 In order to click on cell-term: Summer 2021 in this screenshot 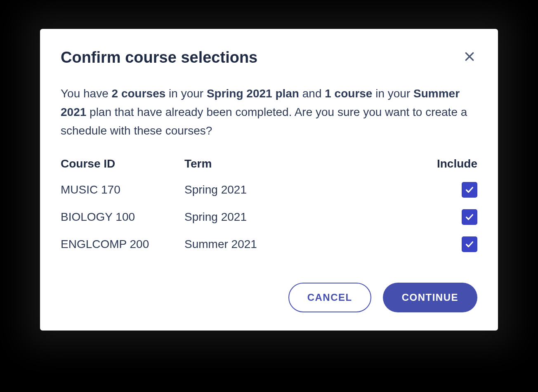, I will do `click(306, 244)`.